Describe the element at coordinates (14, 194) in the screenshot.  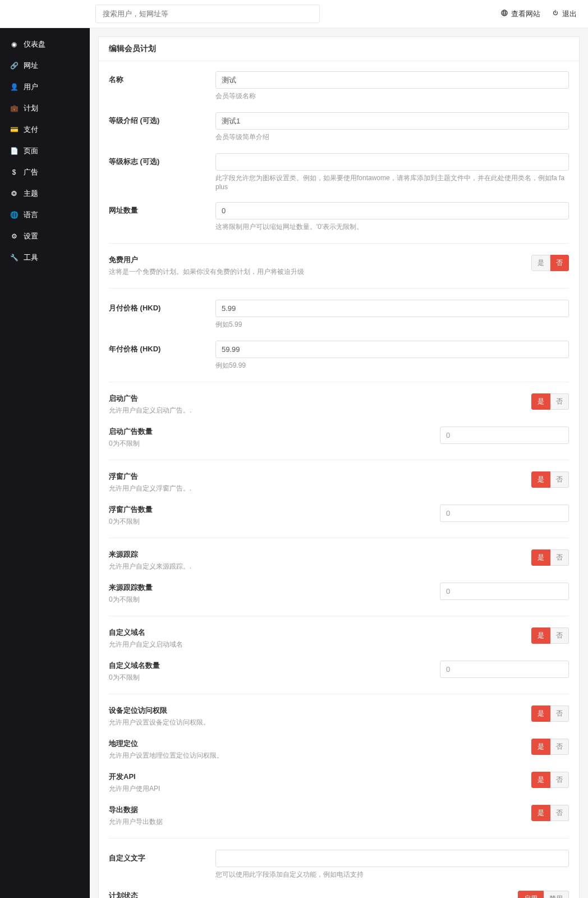
I see `palette-icon: ❂` at that location.